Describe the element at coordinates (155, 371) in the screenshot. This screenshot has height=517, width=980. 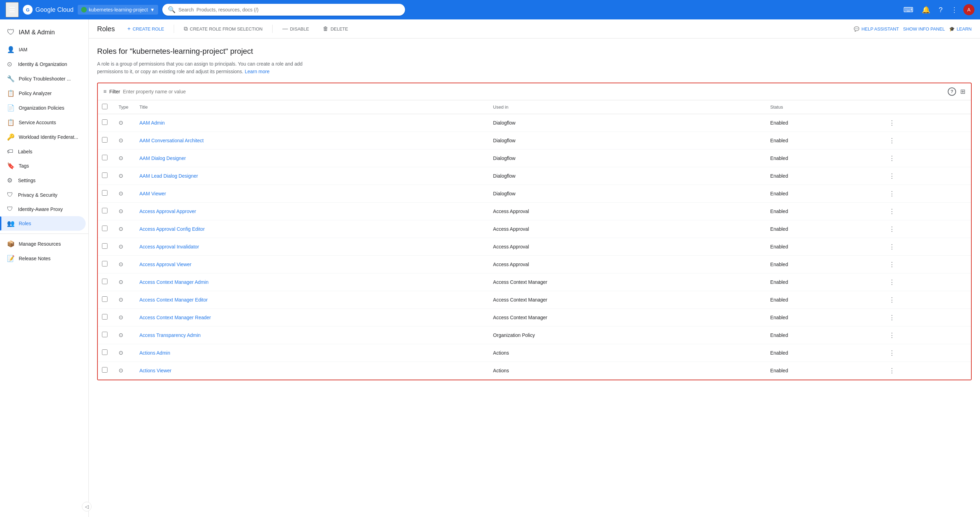
I see `role-link-14: Actions Viewer` at that location.